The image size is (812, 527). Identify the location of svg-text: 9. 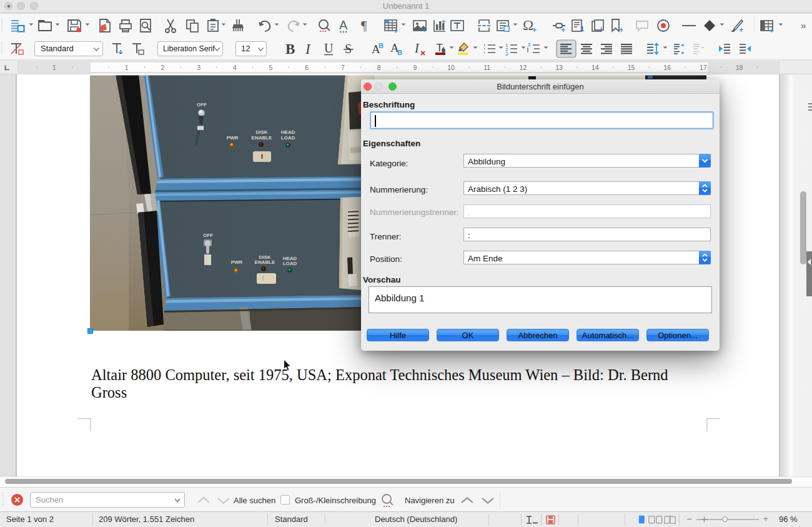
(415, 68).